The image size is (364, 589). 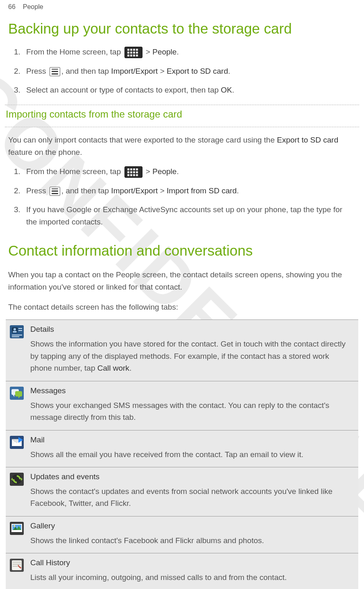 I want to click on text-bold: Export to SD card, so click(x=307, y=140).